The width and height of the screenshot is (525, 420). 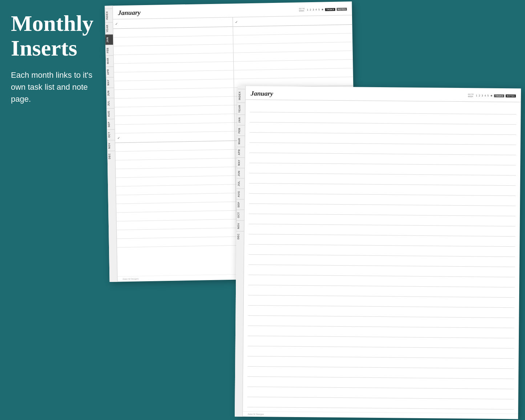 What do you see at coordinates (111, 156) in the screenshot?
I see `tab-dec-p1: DEC` at bounding box center [111, 156].